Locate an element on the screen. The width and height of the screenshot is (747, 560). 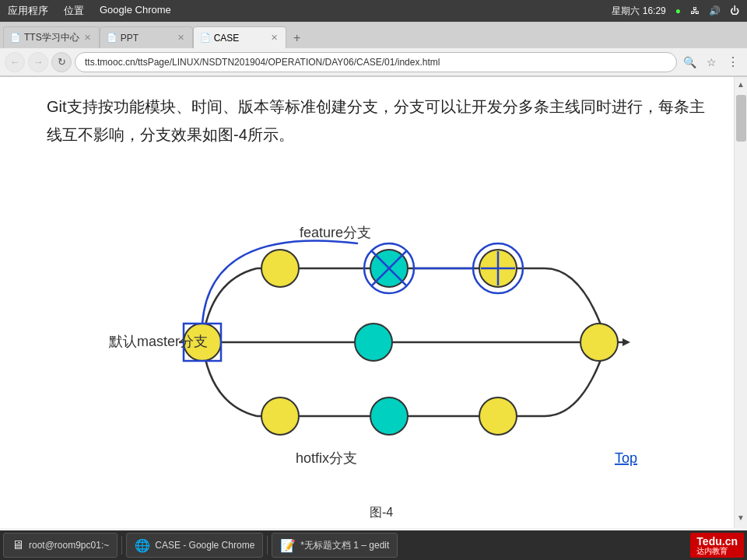
taskbar-right: Tedu.cn 达内教育 is located at coordinates (717, 545).